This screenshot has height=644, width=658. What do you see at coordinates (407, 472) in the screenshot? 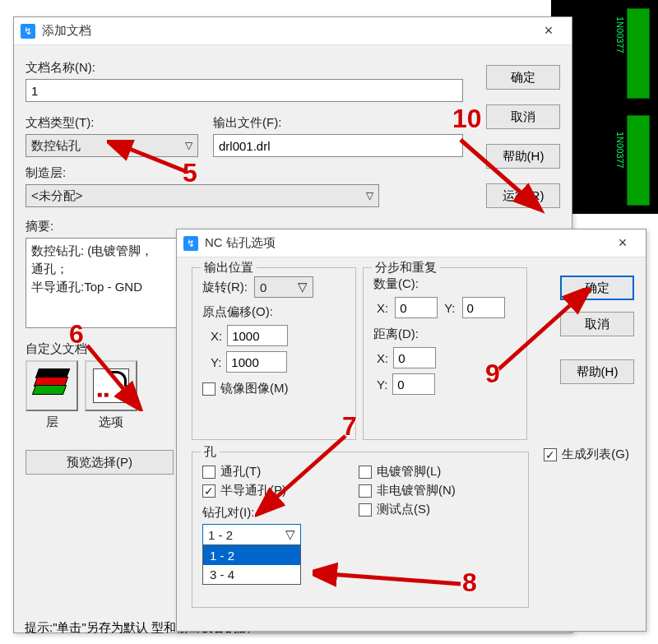
I see `plated-pin-checkbox: 电镀管脚(L)` at bounding box center [407, 472].